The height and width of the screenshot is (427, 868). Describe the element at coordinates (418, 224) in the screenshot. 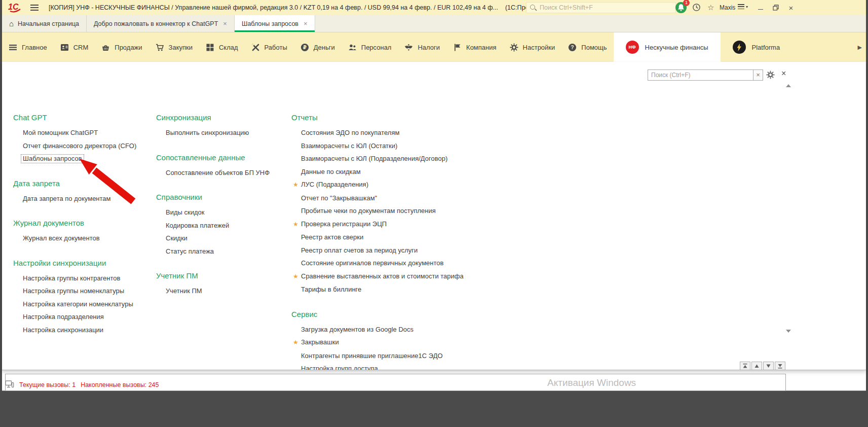

I see `menu-item: ★Проверка регистрации ЭЦП` at that location.